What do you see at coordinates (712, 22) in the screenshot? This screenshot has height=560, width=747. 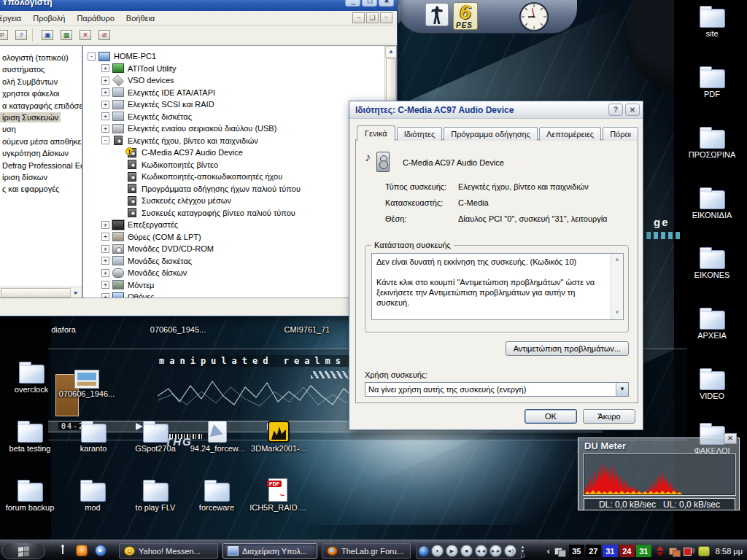 I see `desktop-icon-site: site` at bounding box center [712, 22].